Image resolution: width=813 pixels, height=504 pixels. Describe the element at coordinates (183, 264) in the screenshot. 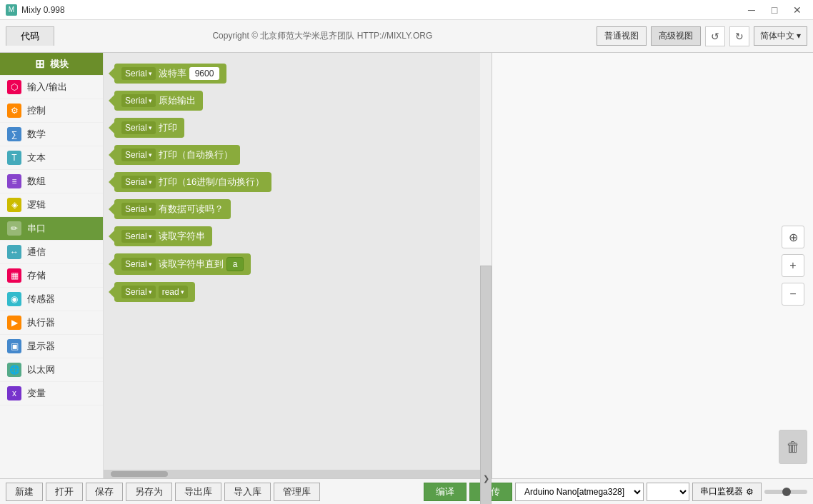

I see `block-read-until: Serial 读取字符串直到a` at that location.